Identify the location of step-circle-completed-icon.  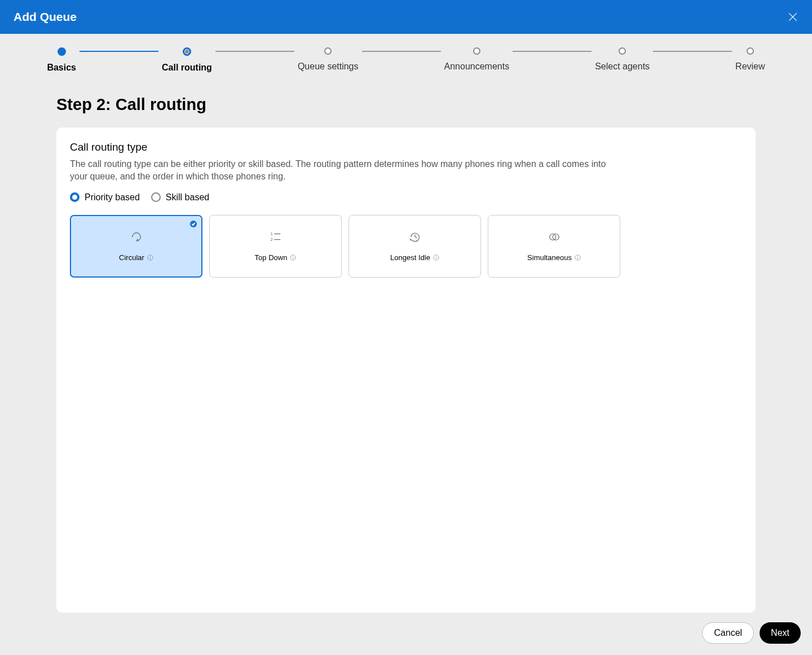
(62, 52).